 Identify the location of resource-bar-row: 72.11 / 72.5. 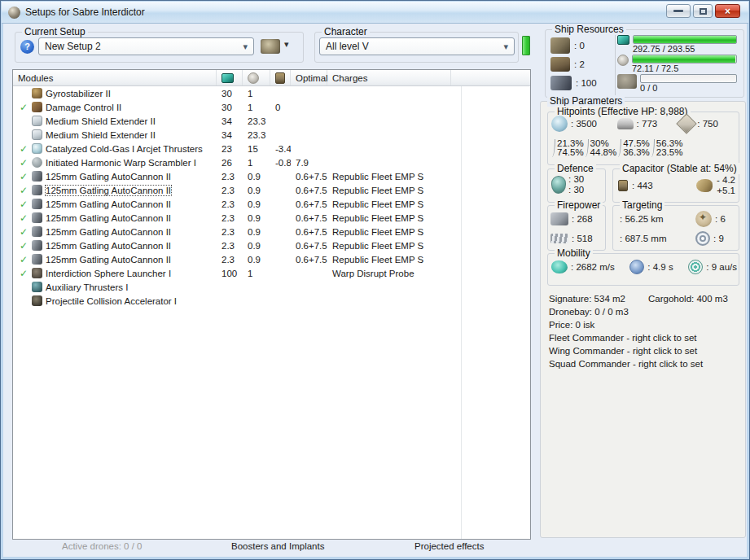
(678, 64).